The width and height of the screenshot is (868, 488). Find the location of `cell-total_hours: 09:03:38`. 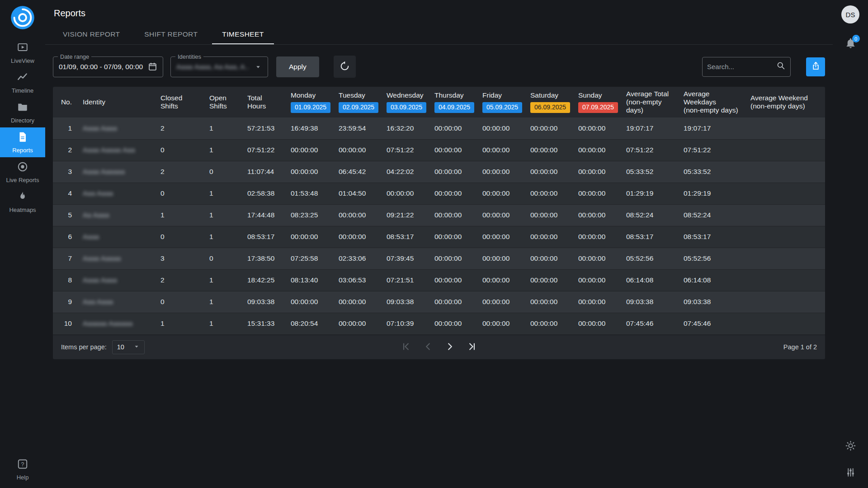

cell-total_hours: 09:03:38 is located at coordinates (264, 302).